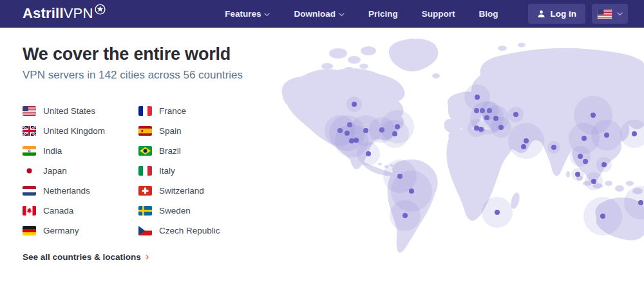 The width and height of the screenshot is (644, 294). What do you see at coordinates (30, 151) in the screenshot?
I see `in-flag-icon` at bounding box center [30, 151].